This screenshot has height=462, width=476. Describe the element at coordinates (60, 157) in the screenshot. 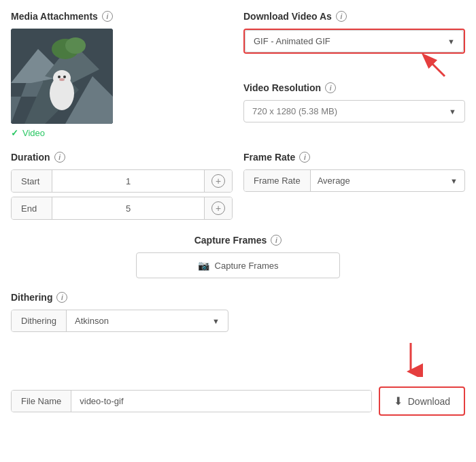

I see `duration-info-icon: i` at that location.